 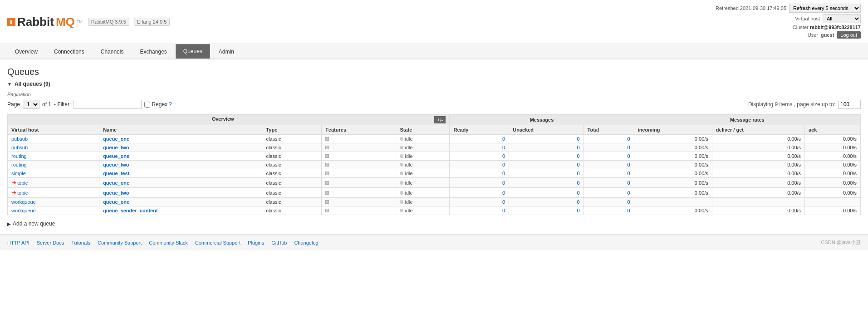 What do you see at coordinates (673, 183) in the screenshot?
I see `cell-incoming: 0.00/s` at bounding box center [673, 183].